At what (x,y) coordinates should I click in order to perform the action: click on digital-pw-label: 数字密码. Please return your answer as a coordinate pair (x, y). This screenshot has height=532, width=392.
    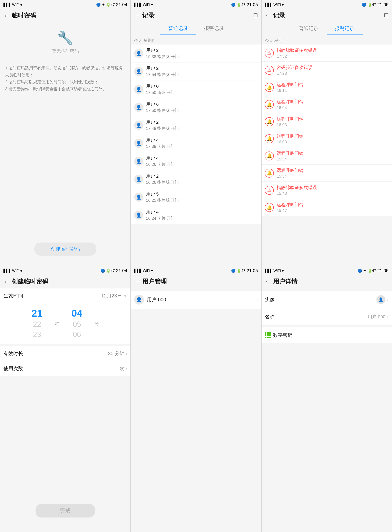
    Looking at the image, I should click on (283, 335).